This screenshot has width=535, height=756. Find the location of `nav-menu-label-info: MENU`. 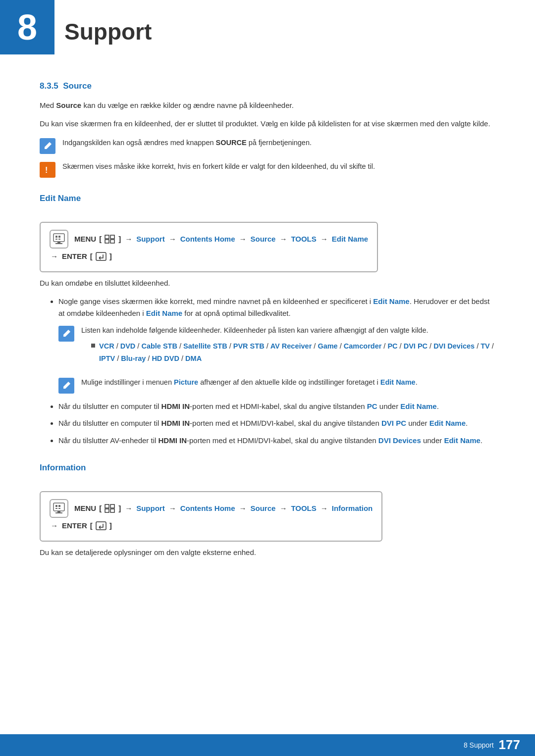

nav-menu-label-info: MENU is located at coordinates (85, 508).